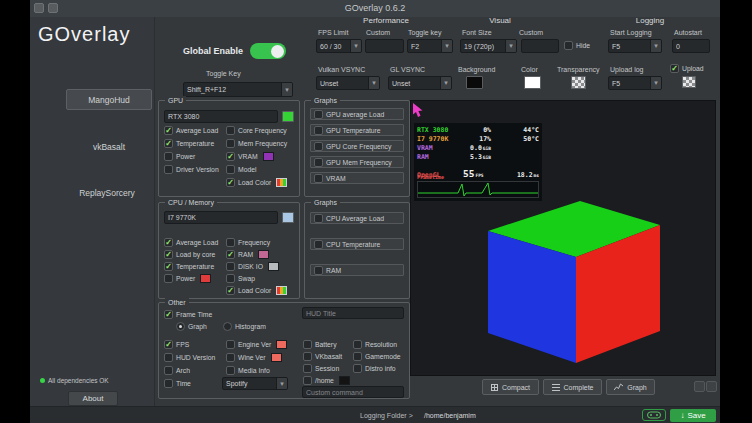  What do you see at coordinates (353, 313) in the screenshot?
I see `hud-title-input` at bounding box center [353, 313].